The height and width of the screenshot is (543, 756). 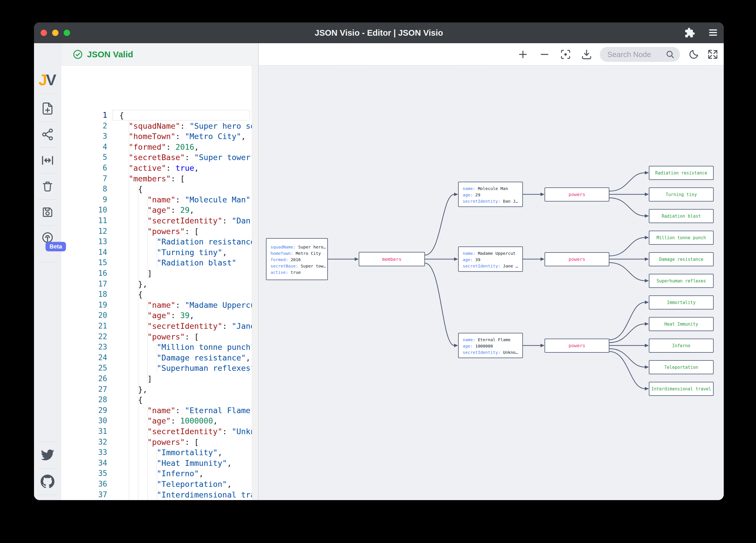 I want to click on code-line-29: 29 "name": "Eternal Flame",, so click(x=156, y=410).